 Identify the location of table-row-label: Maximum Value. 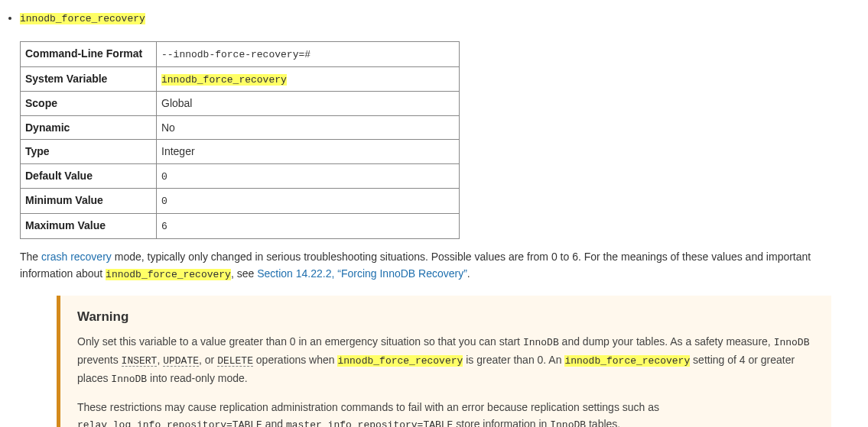
(89, 226).